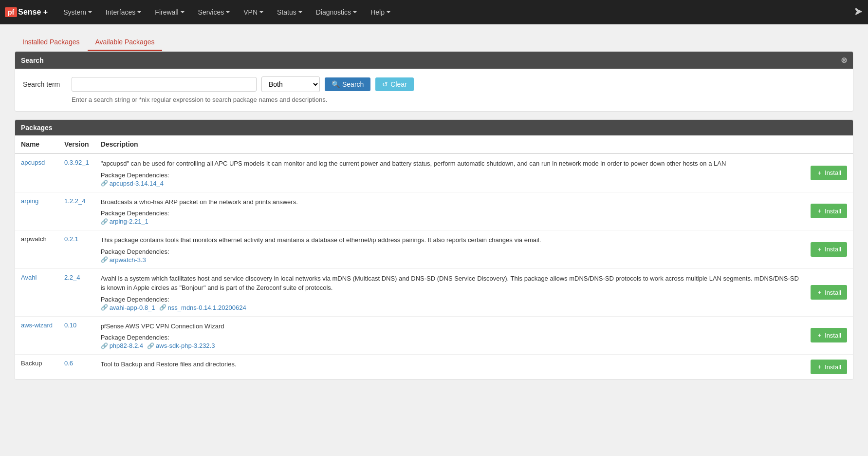  I want to click on package-description: pfSense AWS VPC VPN Connection Wizard, so click(450, 326).